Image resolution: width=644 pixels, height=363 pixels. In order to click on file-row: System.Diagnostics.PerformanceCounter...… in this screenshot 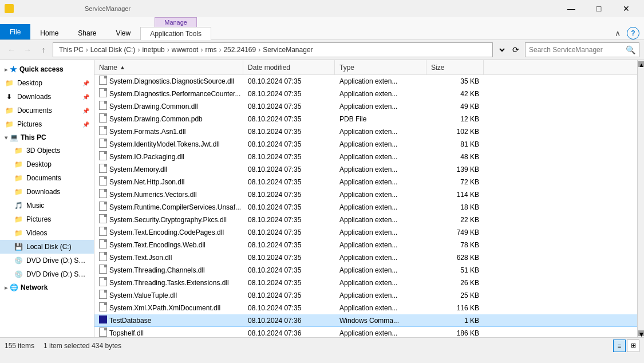, I will do `click(366, 94)`.